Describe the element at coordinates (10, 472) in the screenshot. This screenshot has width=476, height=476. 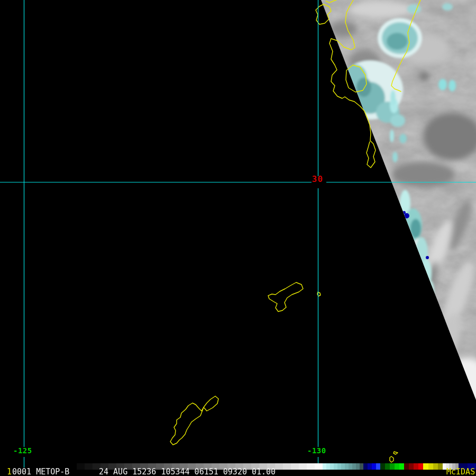
I see `frame-number: 1` at that location.